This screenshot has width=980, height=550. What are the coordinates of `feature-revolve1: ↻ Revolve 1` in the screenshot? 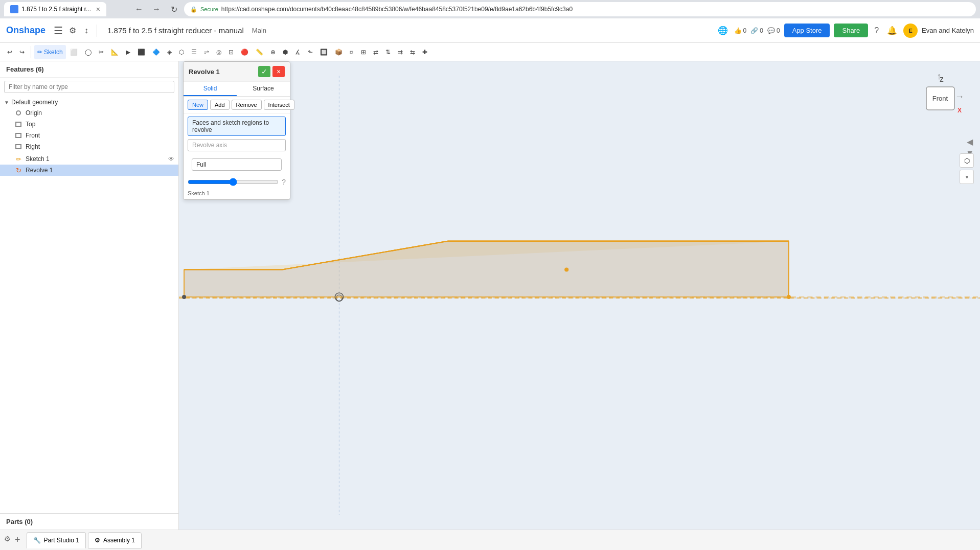 It's located at (89, 170).